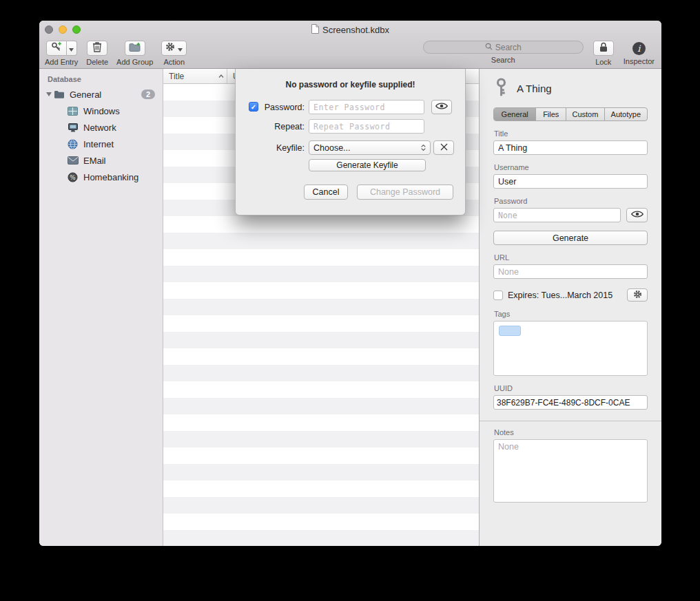  What do you see at coordinates (508, 48) in the screenshot?
I see `search-placeholder: Search` at bounding box center [508, 48].